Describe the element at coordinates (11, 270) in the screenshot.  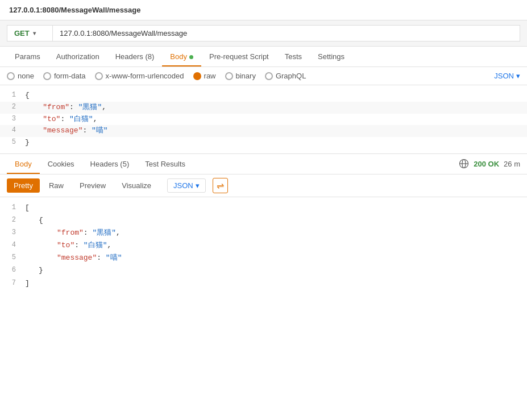
I see `line-number: 6` at that location.